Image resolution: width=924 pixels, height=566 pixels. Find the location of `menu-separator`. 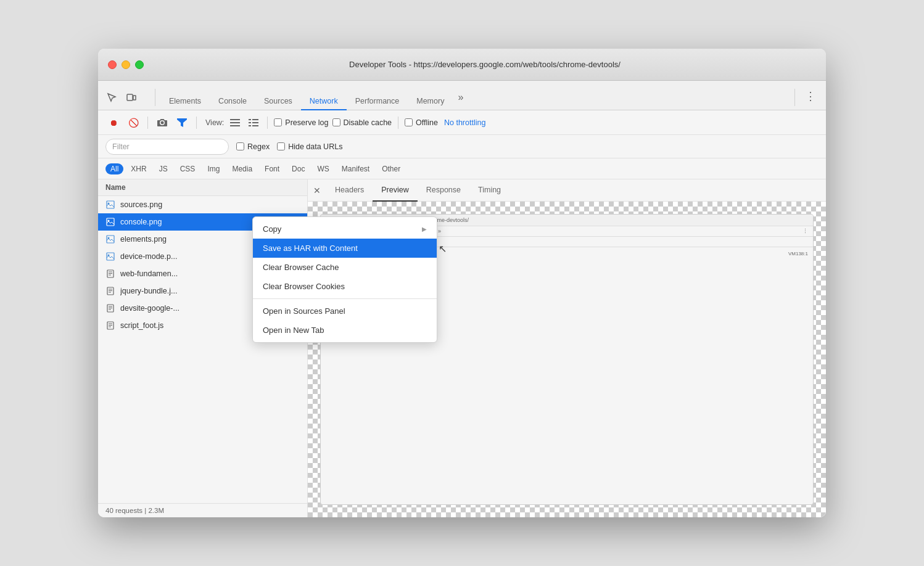

menu-separator is located at coordinates (345, 298).